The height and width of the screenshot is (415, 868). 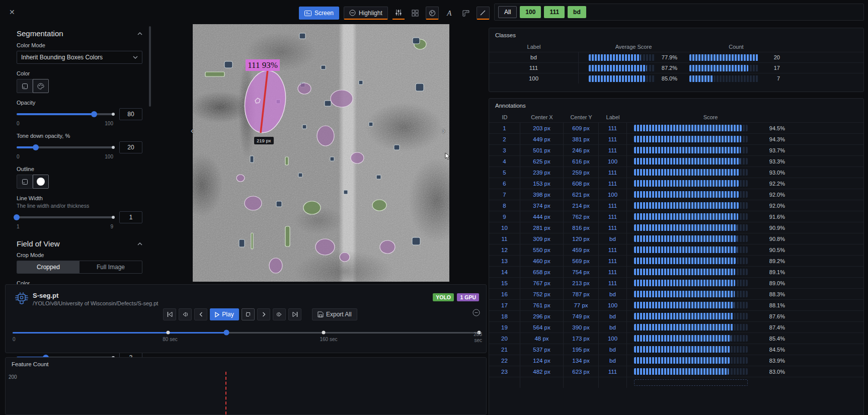 What do you see at coordinates (676, 360) in the screenshot?
I see `table-row: 22124 px134 pxbd 83.9%` at bounding box center [676, 360].